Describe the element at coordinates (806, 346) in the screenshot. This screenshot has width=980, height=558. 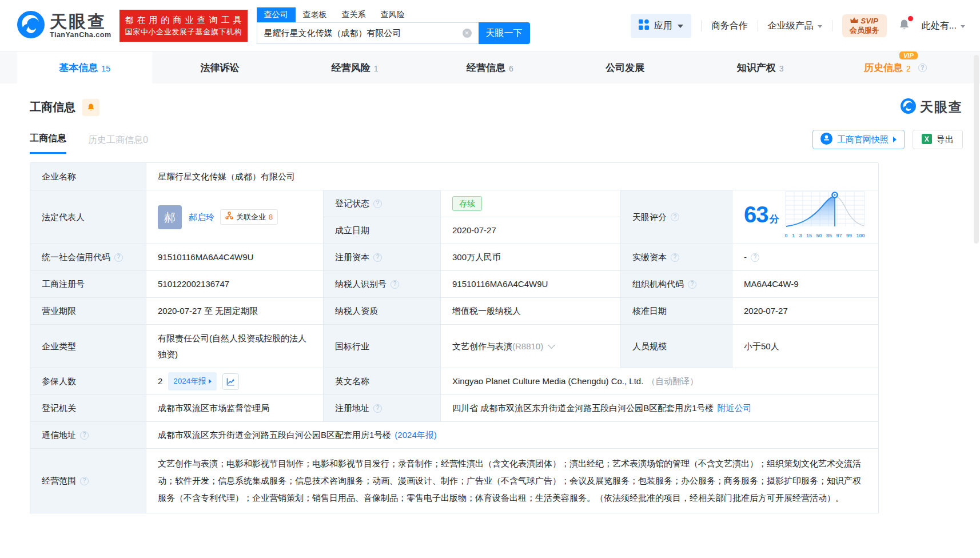
I see `field-value-staff-size: 小于50人` at that location.